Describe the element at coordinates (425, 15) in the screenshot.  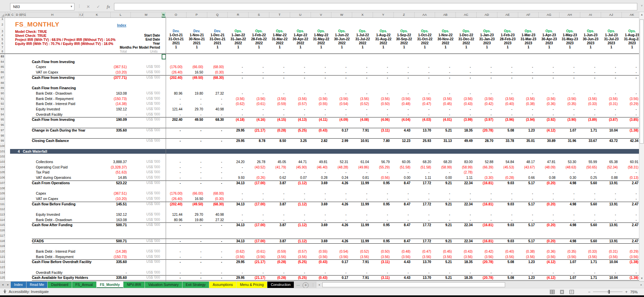
I see `column-header-AA: AA` at that location.